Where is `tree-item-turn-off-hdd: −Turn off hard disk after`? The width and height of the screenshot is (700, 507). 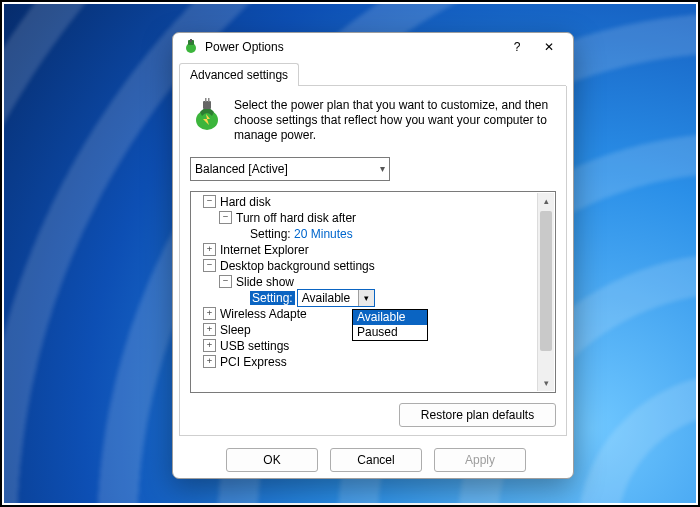
tree-item-turn-off-hdd: −Turn off hard disk after is located at coordinates (373, 218).